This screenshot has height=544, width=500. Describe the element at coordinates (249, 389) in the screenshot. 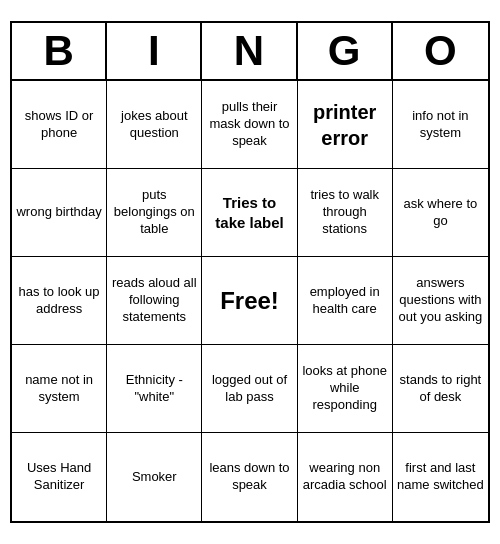

I see `bingo-cell-text-17: logged out of lab pass` at that location.